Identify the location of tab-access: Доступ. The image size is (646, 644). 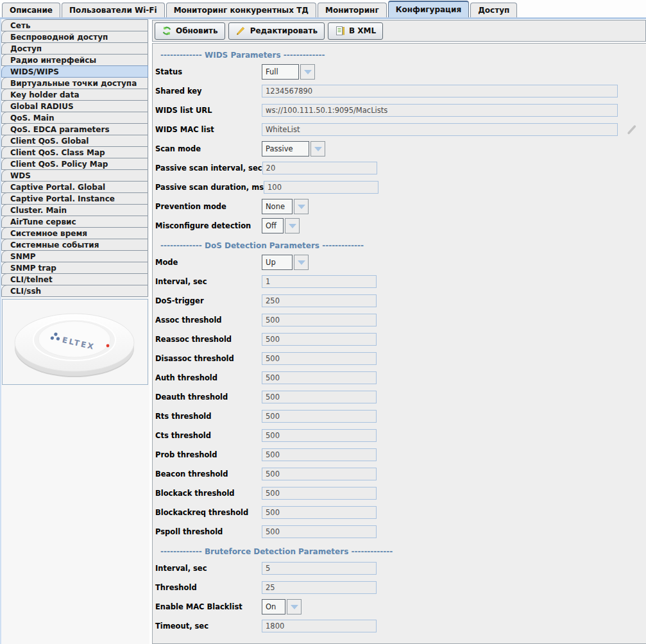
(494, 10).